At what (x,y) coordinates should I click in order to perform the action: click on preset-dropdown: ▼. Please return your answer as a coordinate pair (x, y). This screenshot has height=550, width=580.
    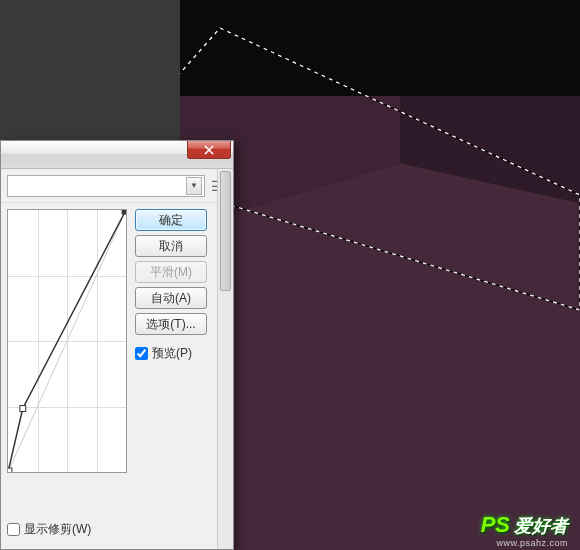
    Looking at the image, I should click on (106, 186).